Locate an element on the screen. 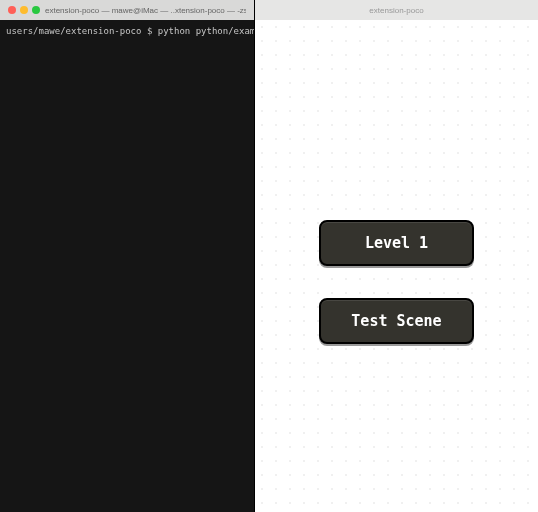 This screenshot has height=512, width=538. button-label: Test Scene is located at coordinates (396, 321).